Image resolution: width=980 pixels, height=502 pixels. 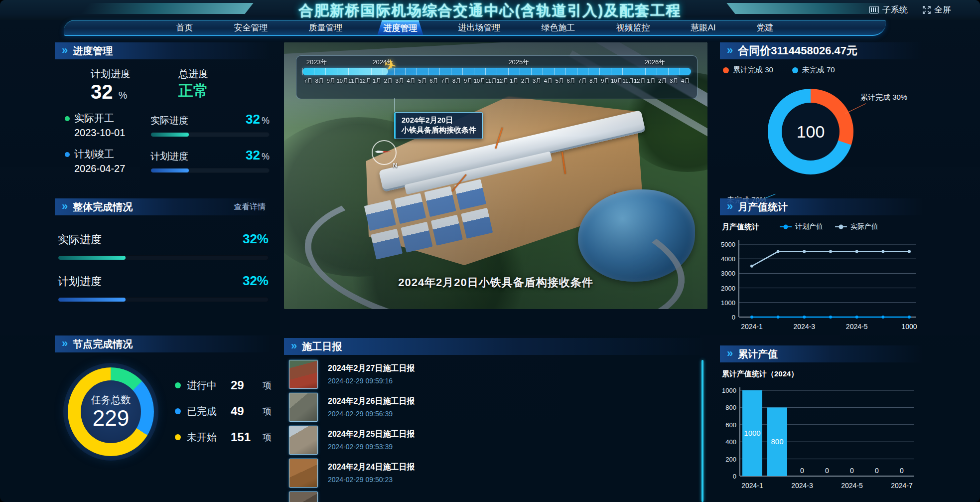 I want to click on panel-title: 进度管理, so click(x=93, y=51).